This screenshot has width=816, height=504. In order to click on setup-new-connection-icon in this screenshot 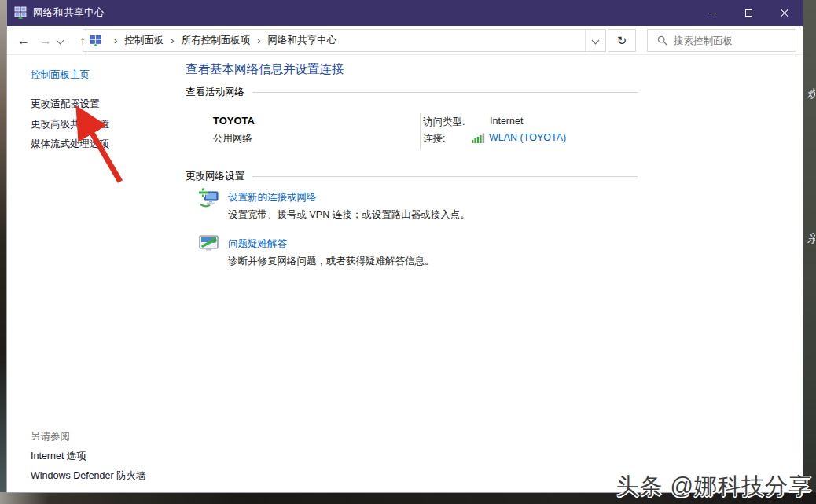, I will do `click(209, 198)`.